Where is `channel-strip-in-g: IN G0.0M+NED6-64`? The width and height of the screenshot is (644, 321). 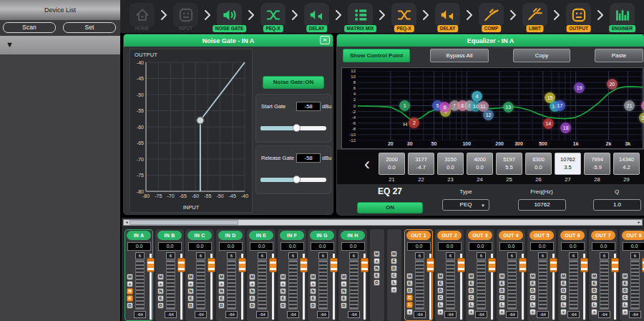 channel-strip-in-g: IN G0.0M+NED6-64 is located at coordinates (322, 275).